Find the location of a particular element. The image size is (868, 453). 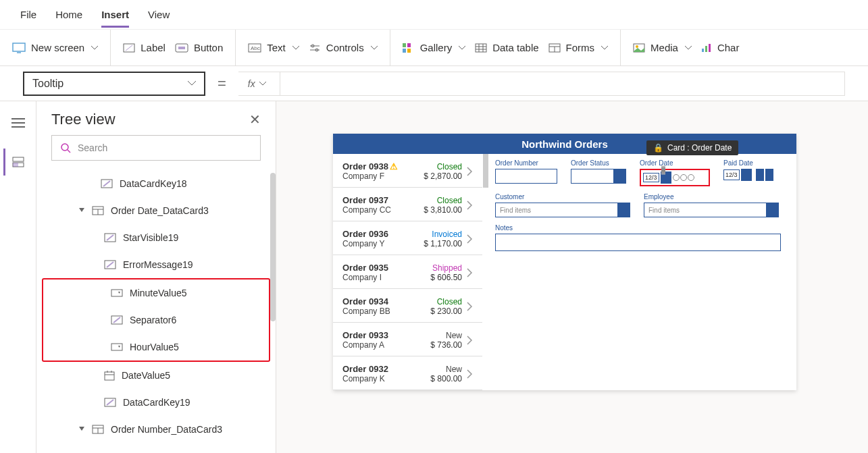

search-input: Search is located at coordinates (156, 148).